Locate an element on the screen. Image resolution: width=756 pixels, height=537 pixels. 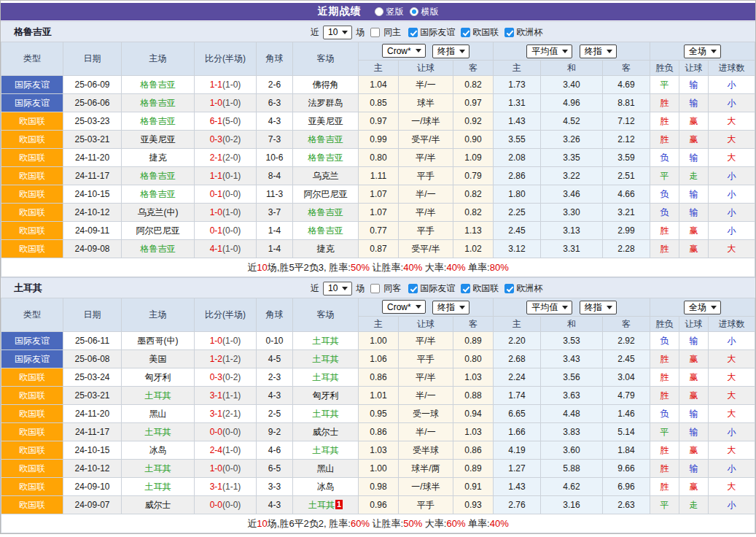
column-header: 主场 is located at coordinates (158, 59).